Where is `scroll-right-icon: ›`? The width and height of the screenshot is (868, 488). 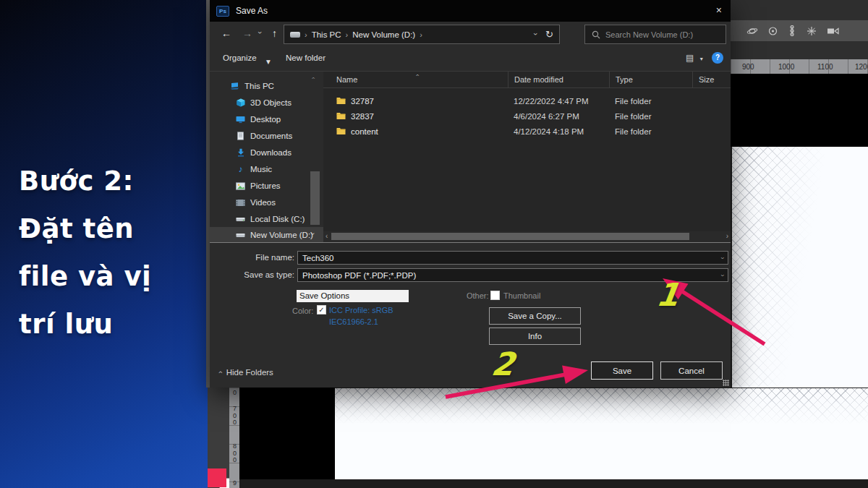 scroll-right-icon: › is located at coordinates (728, 236).